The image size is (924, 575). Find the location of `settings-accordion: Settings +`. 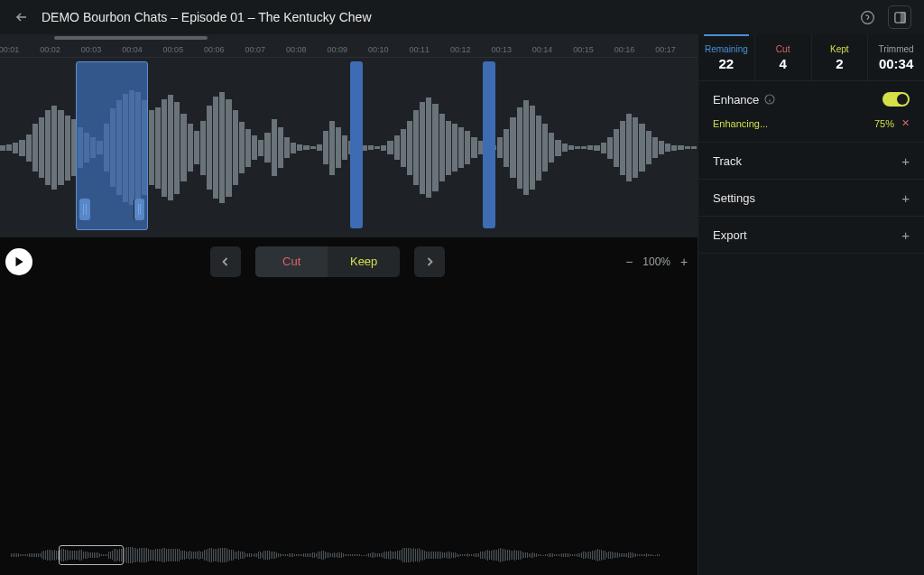

settings-accordion: Settings + is located at coordinates (811, 198).